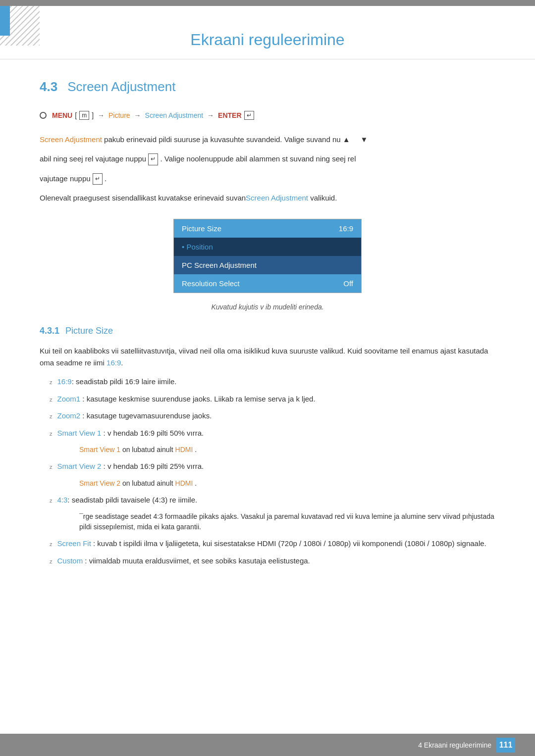 This screenshot has width=535, height=756. What do you see at coordinates (143, 198) in the screenshot?
I see `body-text-olenevalt: Olenevalt praegusest sisendallikast kuva…` at bounding box center [143, 198].